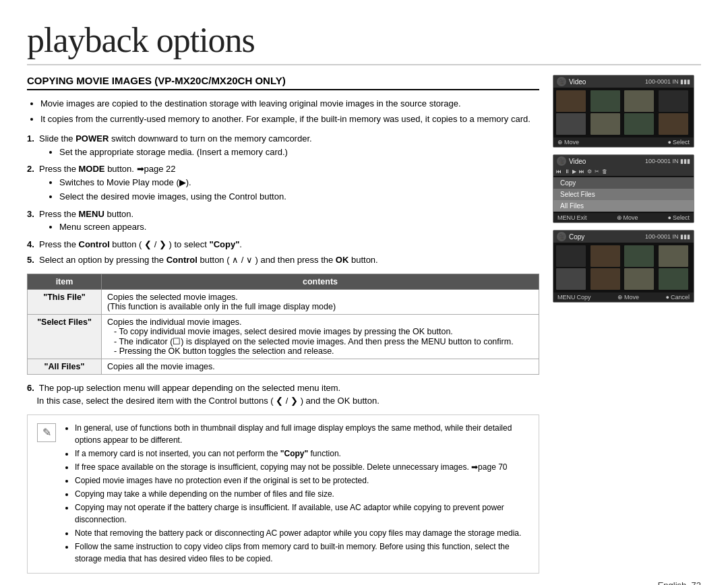 The height and width of the screenshot is (585, 728). Describe the element at coordinates (364, 583) in the screenshot. I see `page-number: English_72` at that location.